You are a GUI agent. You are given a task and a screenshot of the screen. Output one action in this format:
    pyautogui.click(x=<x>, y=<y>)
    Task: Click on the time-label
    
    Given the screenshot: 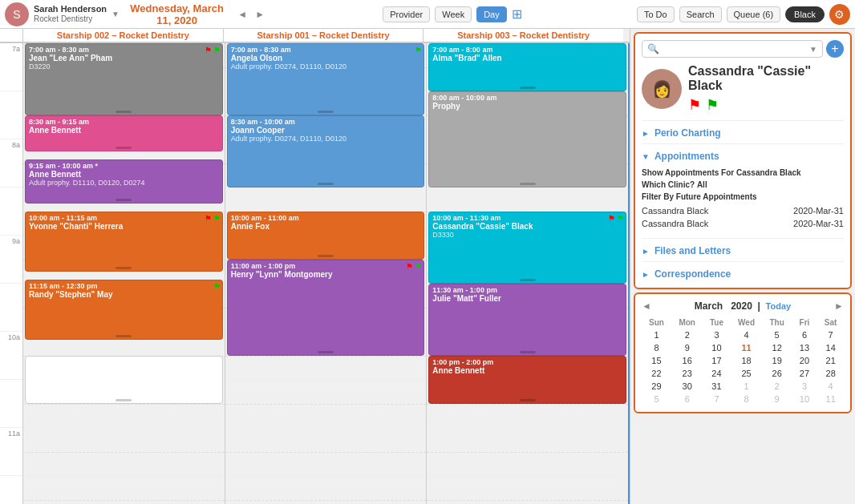 What is the action you would take?
    pyautogui.click(x=11, y=490)
    